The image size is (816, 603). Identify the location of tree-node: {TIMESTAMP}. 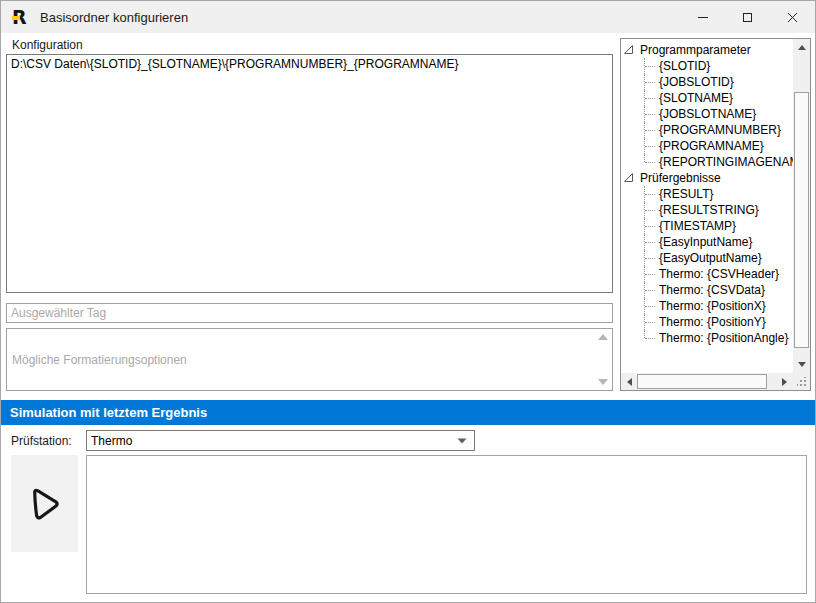
(708, 226).